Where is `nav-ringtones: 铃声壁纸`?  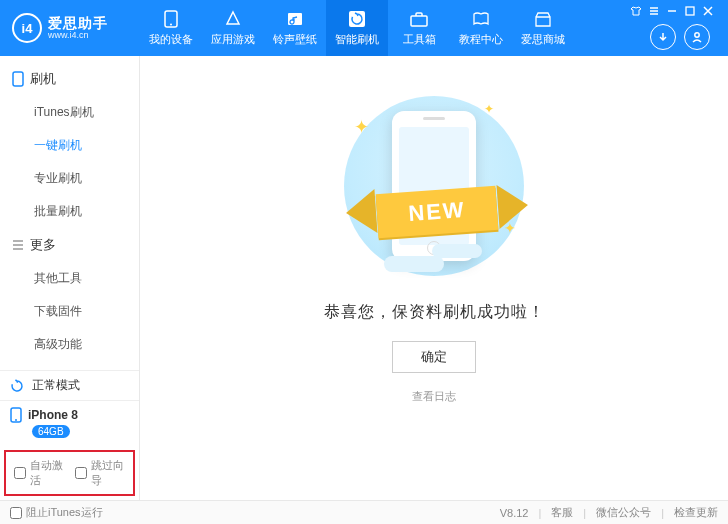 nav-ringtones: 铃声壁纸 is located at coordinates (295, 28).